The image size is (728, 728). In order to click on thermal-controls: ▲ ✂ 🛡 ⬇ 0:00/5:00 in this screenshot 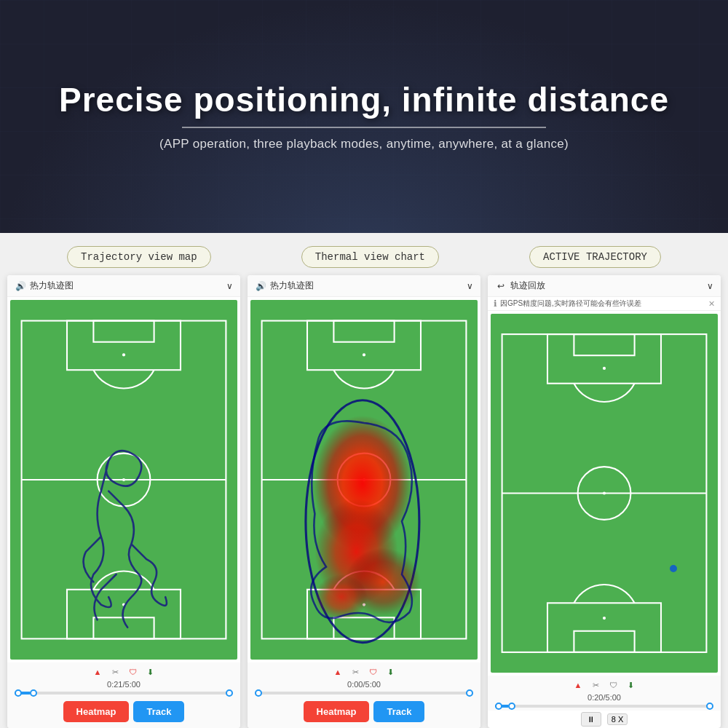, I will do `click(364, 676)`.